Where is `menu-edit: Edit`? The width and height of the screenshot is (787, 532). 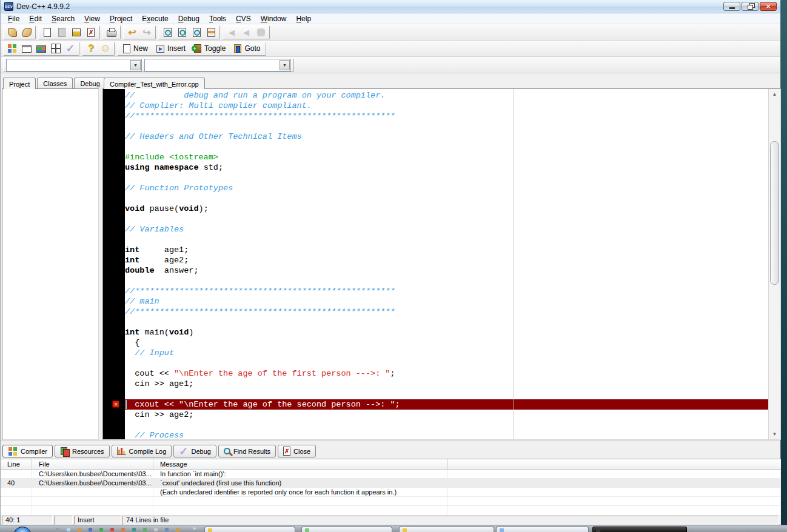 menu-edit: Edit is located at coordinates (35, 19).